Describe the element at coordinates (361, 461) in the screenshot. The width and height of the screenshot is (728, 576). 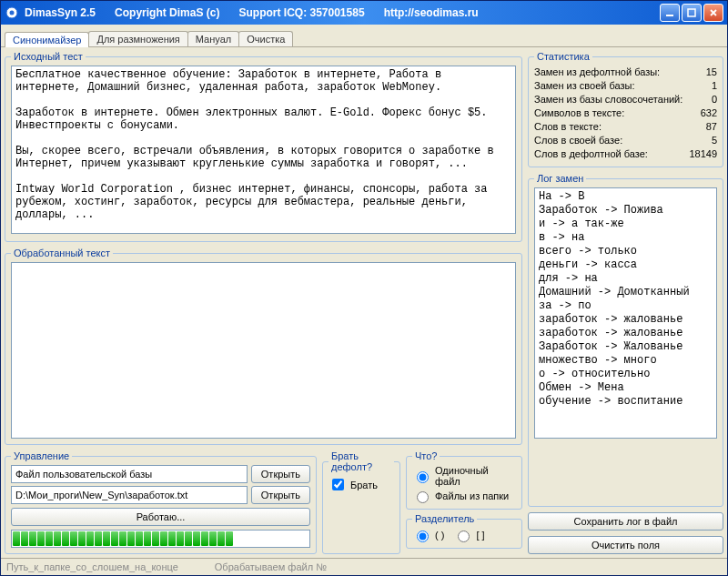
I see `take-default-legend: Брать дефолт?` at that location.